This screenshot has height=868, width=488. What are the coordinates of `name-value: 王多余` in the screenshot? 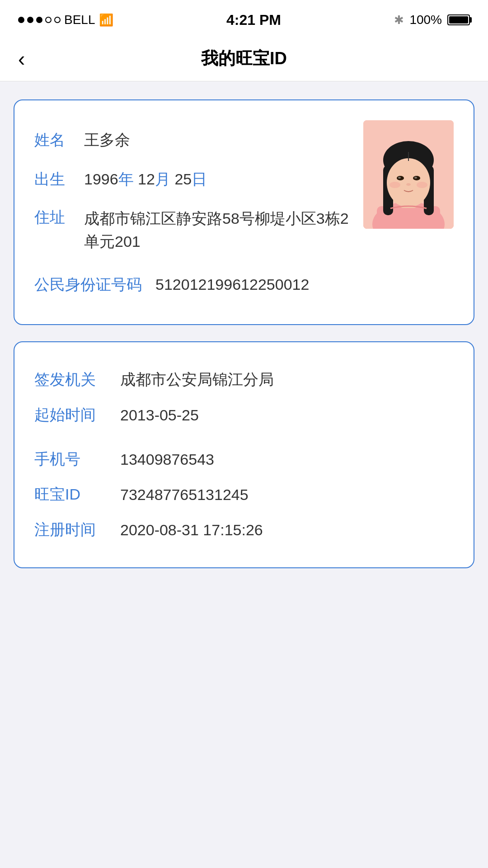 It's located at (107, 140).